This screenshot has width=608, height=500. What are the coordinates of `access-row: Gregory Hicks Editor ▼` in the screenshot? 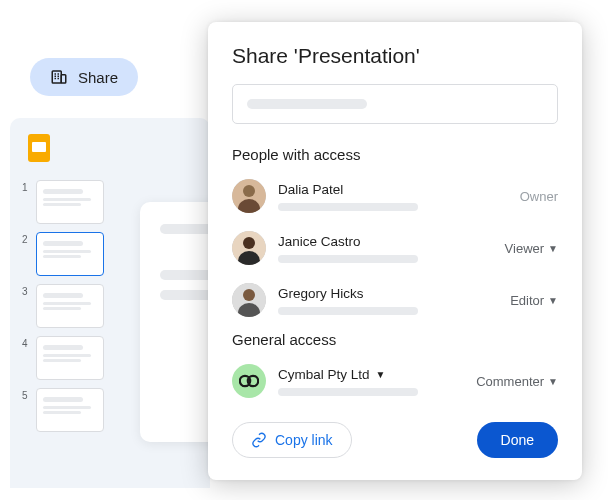 It's located at (395, 300).